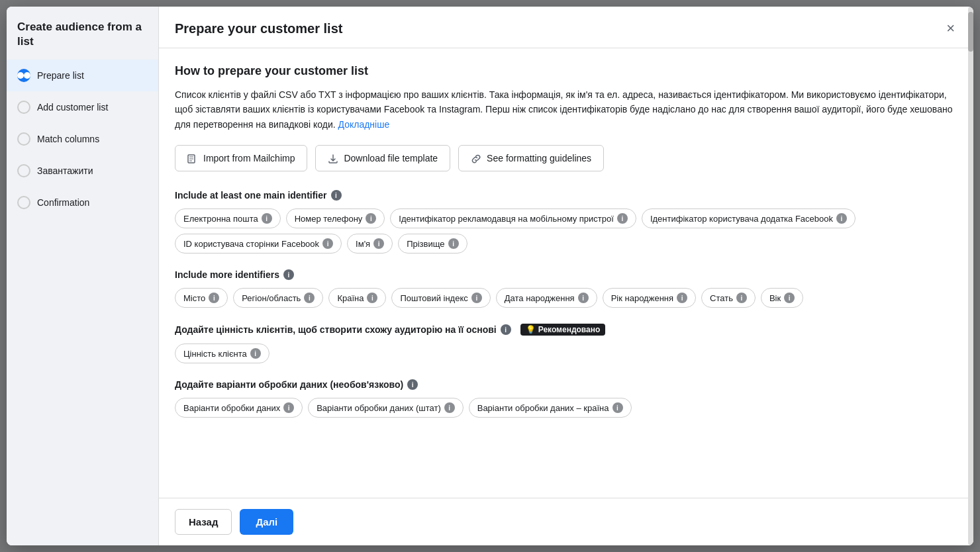 Image resolution: width=980 pixels, height=552 pixels. Describe the element at coordinates (566, 71) in the screenshot. I see `section-title: How to prepare your customer list` at that location.